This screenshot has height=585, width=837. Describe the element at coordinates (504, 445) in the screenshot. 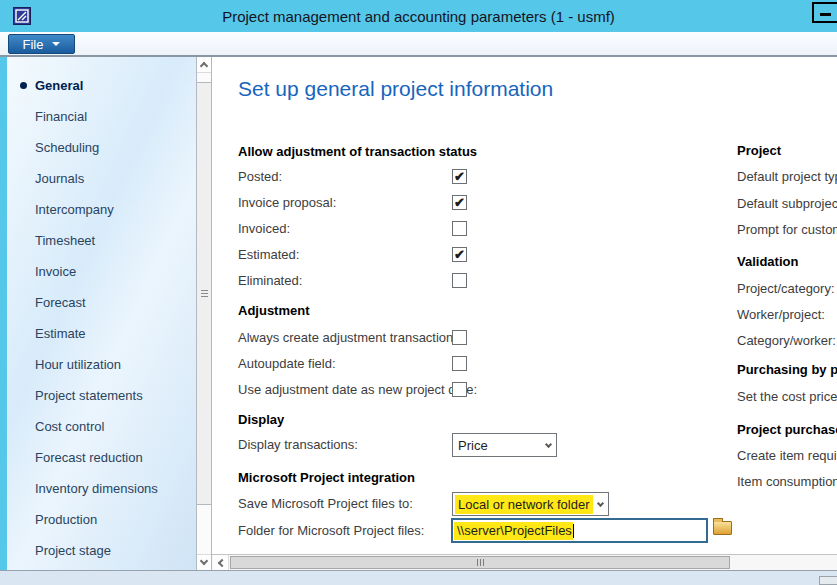

I see `display-transactions-select: Price` at that location.